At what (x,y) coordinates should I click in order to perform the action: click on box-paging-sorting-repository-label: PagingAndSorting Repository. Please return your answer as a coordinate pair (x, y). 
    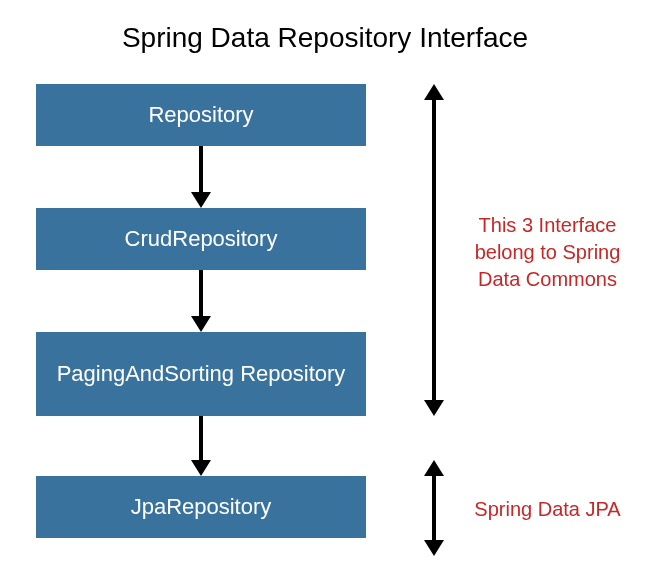
    Looking at the image, I should click on (202, 374).